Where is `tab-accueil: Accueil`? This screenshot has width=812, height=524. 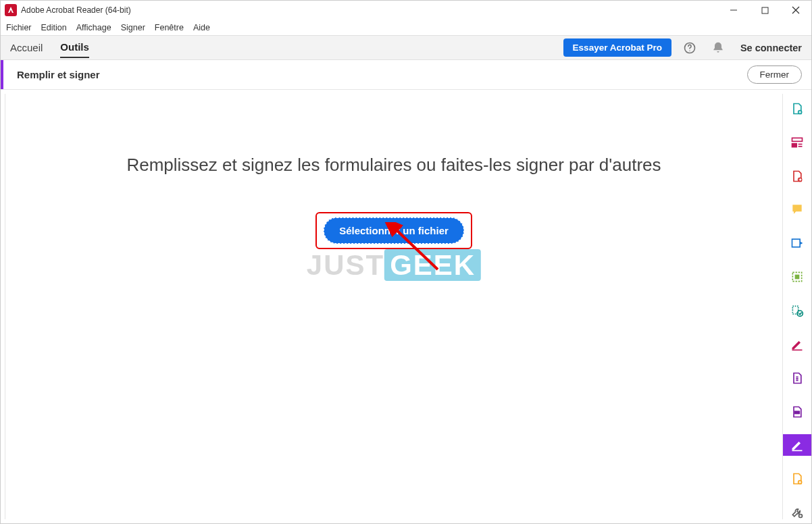
tab-accueil: Accueil is located at coordinates (26, 47).